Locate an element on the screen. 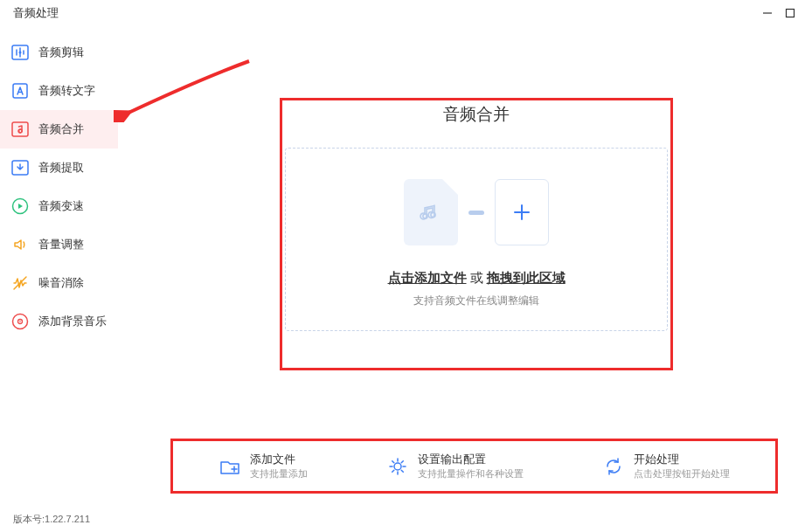 The image size is (805, 532). dropzone-illustration is located at coordinates (476, 212).